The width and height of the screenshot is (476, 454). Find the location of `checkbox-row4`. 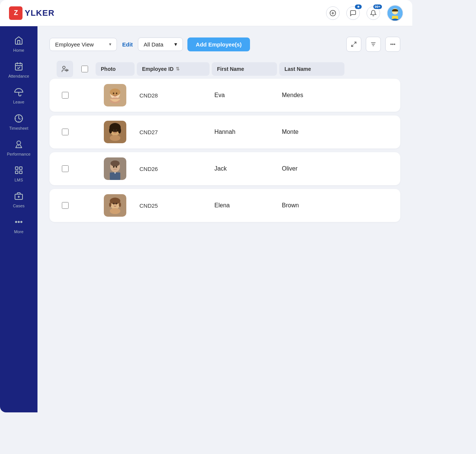

checkbox-row4 is located at coordinates (65, 205).